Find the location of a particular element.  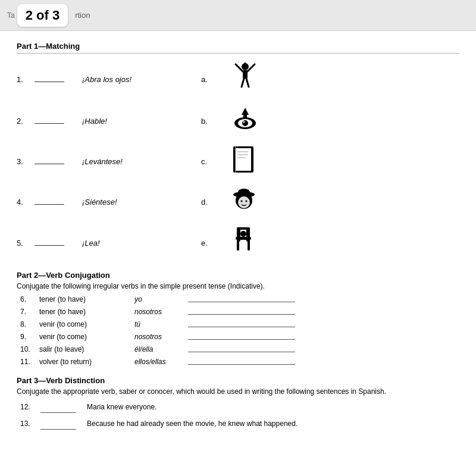

conj-row: 9. venir (to come) nosotros is located at coordinates (238, 337).